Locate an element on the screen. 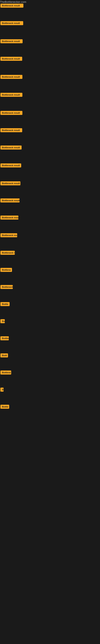 Image resolution: width=100 pixels, height=644 pixels. bottleneck-badge-11: Bottleneck result is located at coordinates (10, 183).